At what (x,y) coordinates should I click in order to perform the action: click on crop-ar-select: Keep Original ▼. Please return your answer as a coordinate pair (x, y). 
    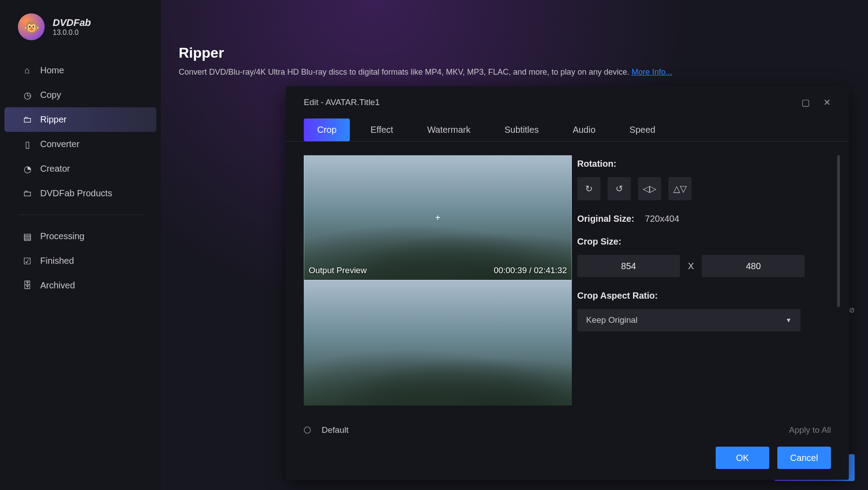
    Looking at the image, I should click on (689, 320).